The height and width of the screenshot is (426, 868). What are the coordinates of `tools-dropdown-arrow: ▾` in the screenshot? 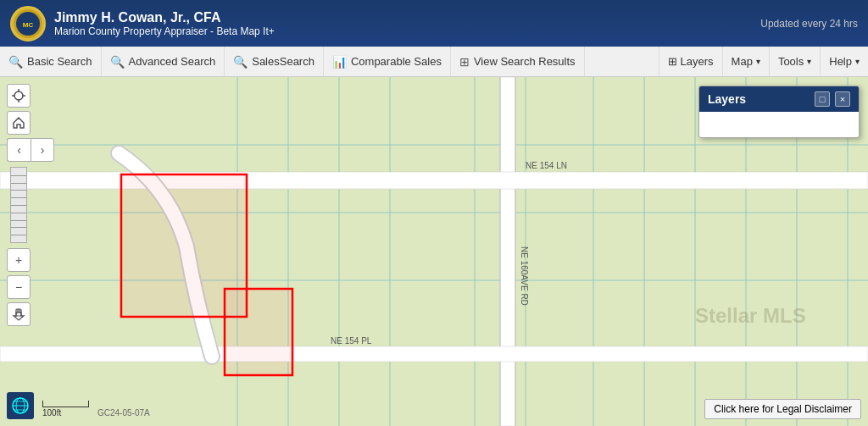 It's located at (809, 61).